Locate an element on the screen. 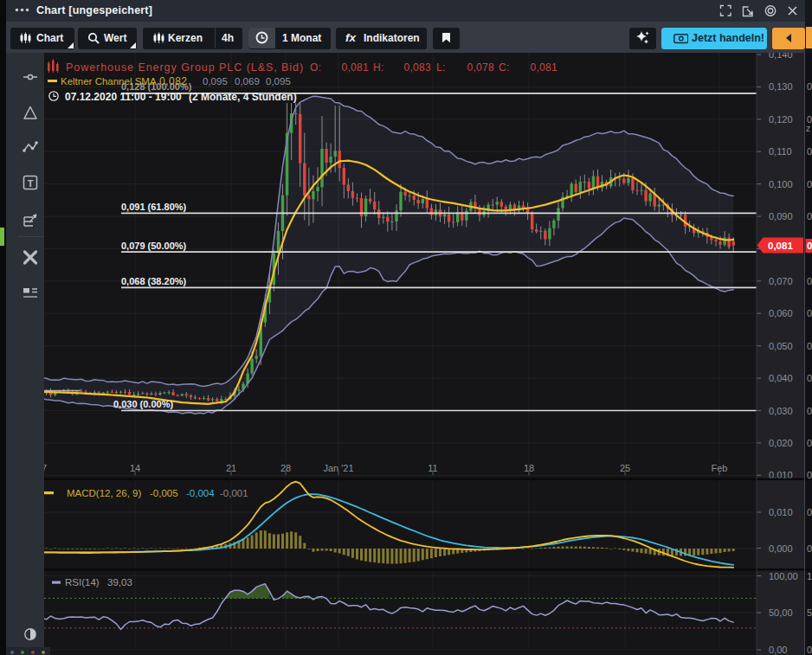 The image size is (812, 655). svg-text: 1 is located at coordinates (809, 576).